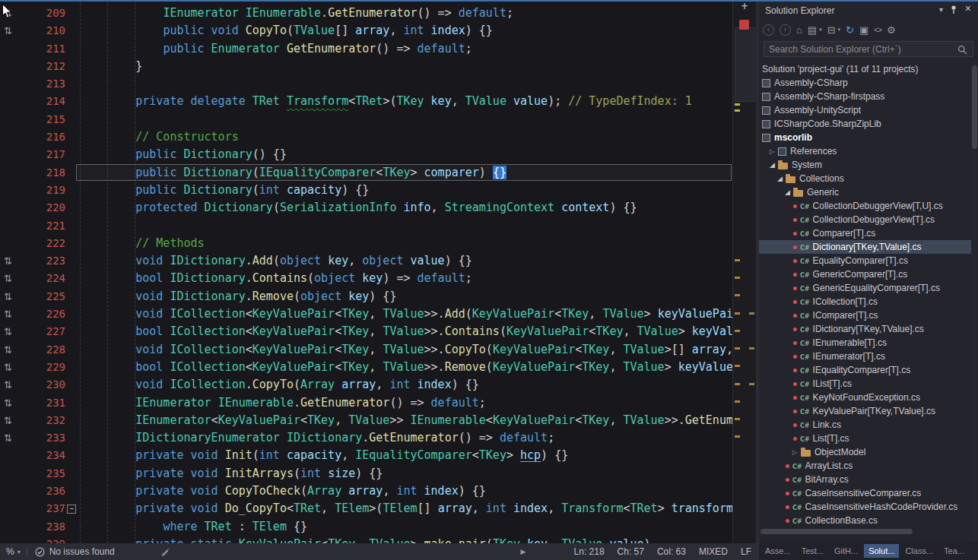 The width and height of the screenshot is (978, 560). Describe the element at coordinates (891, 30) in the screenshot. I see `properties-icon: ⚙` at that location.